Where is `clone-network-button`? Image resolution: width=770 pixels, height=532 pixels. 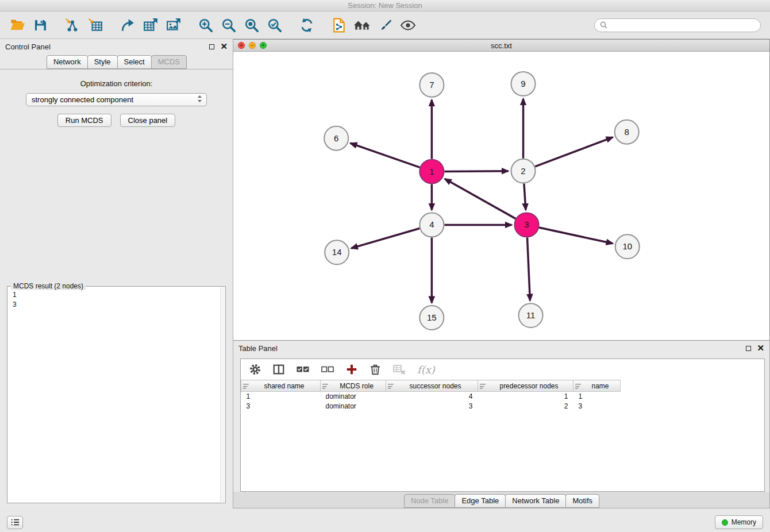
clone-network-button is located at coordinates (339, 25).